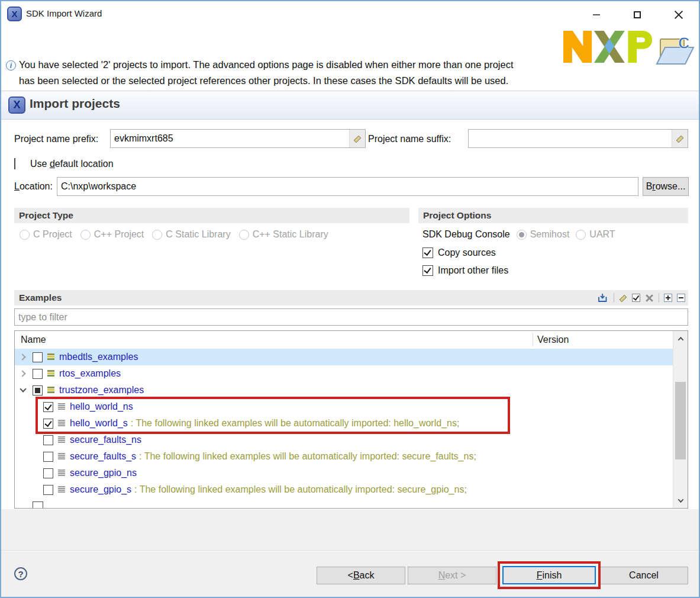 Image resolution: width=700 pixels, height=598 pixels. I want to click on finish-button: Finish, so click(549, 576).